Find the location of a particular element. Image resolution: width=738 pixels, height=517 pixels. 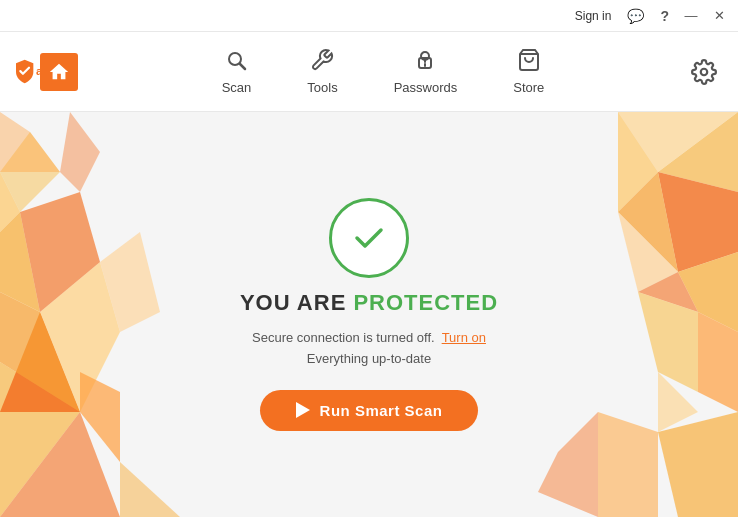

nav-tools: Tools is located at coordinates (322, 72).